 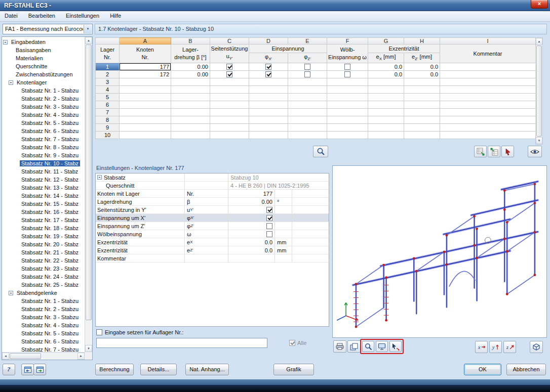 What do you see at coordinates (44, 325) in the screenshot?
I see `tree-item: Stabsatz Nr. 4 - Stabzu` at bounding box center [44, 325].